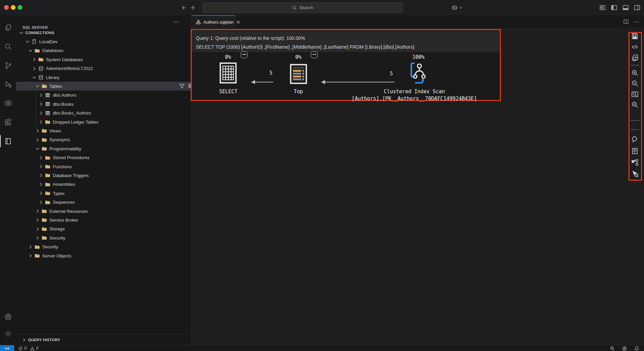  What do you see at coordinates (113, 229) in the screenshot?
I see `tree-item-storage: Storage` at bounding box center [113, 229].